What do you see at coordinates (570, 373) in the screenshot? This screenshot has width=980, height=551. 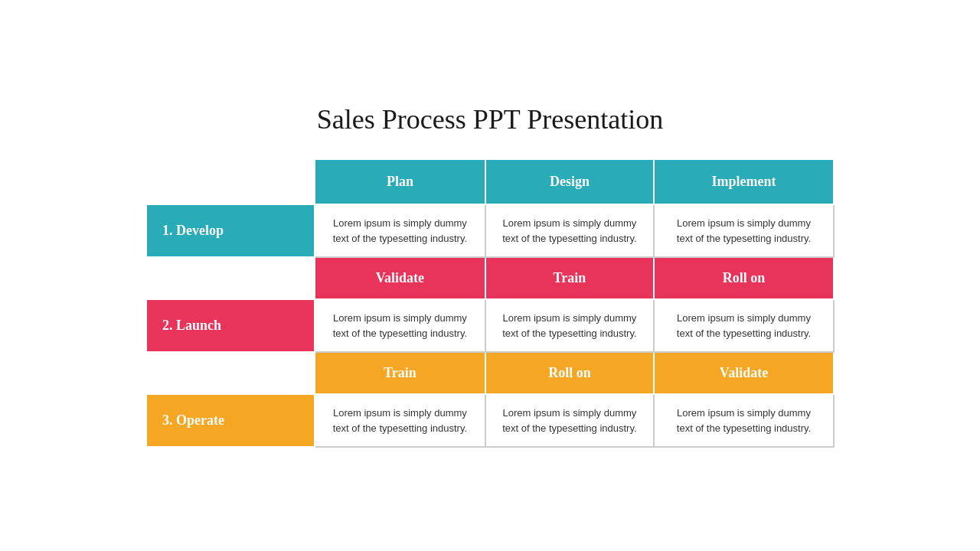 I see `rollon-subheader-2: Roll on` at bounding box center [570, 373].